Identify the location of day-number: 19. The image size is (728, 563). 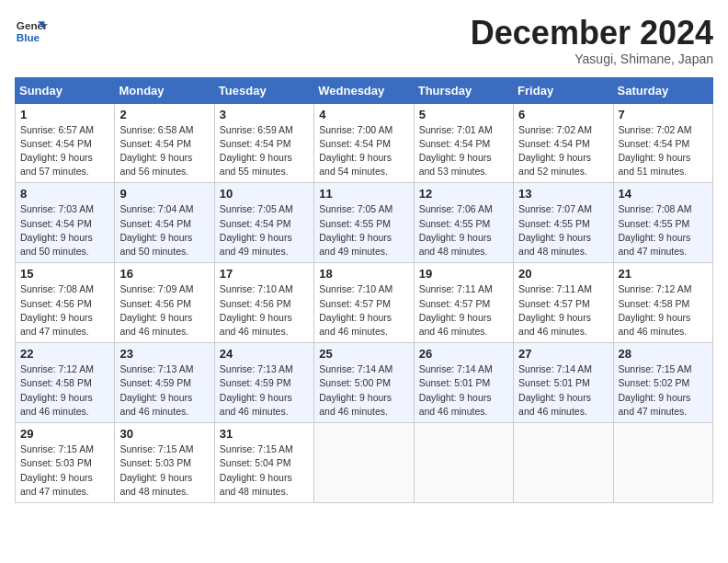
(463, 274).